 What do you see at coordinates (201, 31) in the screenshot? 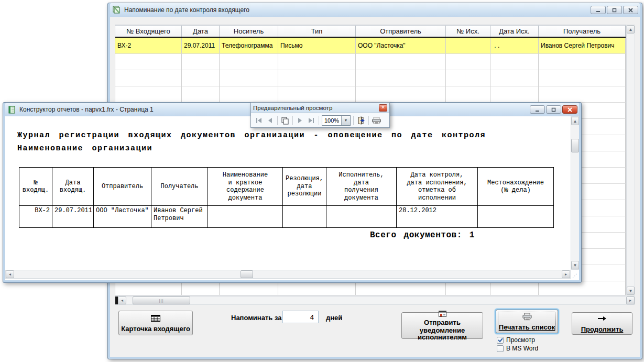
I see `column-header: Дата` at bounding box center [201, 31].